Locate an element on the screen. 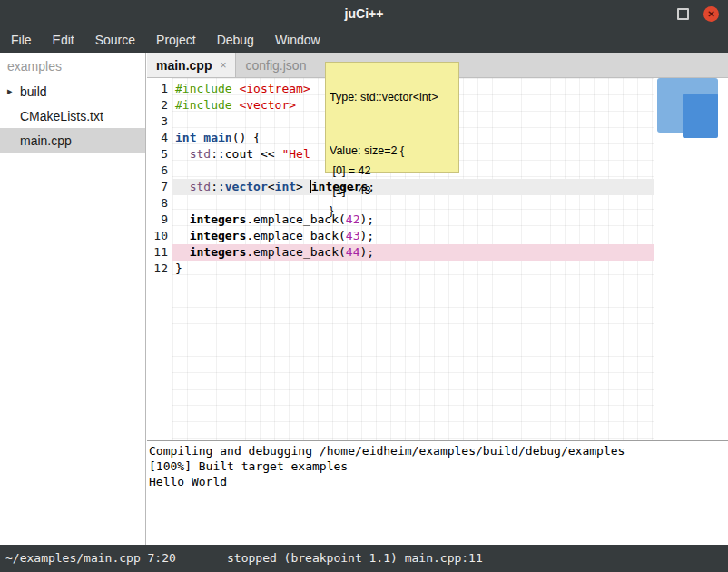 Image resolution: width=728 pixels, height=572 pixels. tooltip-value-line: Value: size=2 { is located at coordinates (392, 151).